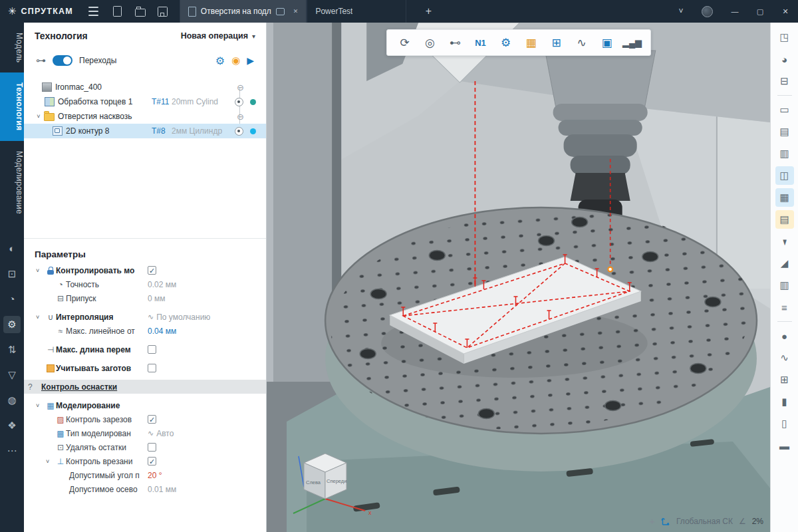 The width and height of the screenshot is (798, 532). What do you see at coordinates (12, 299) in the screenshot?
I see `gauge-icon: ◔` at bounding box center [12, 299].